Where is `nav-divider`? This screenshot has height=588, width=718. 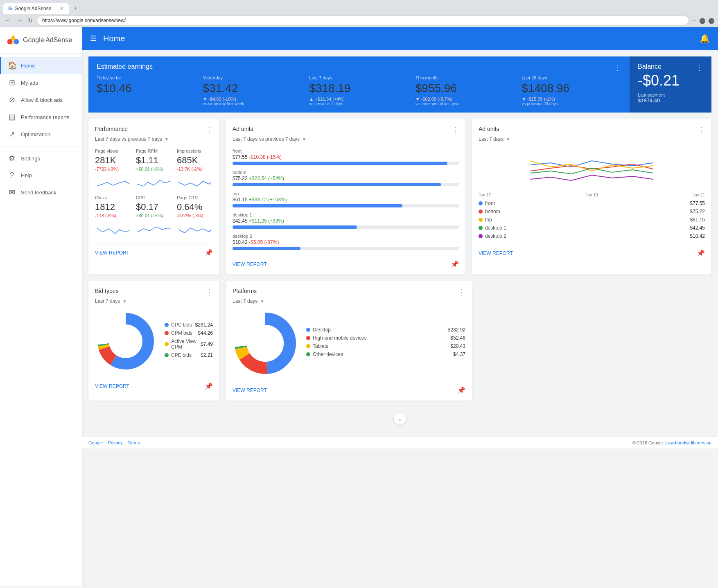 nav-divider is located at coordinates (41, 146).